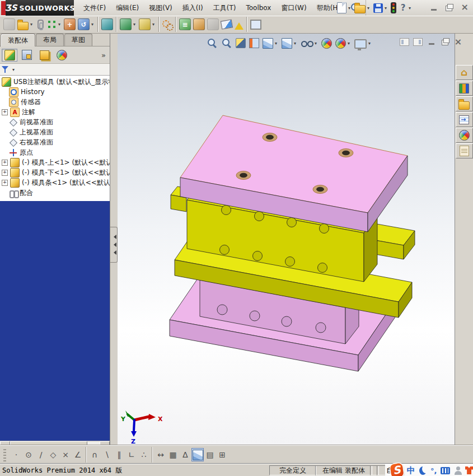 The height and width of the screenshot is (476, 473). Describe the element at coordinates (405, 8) in the screenshot. I see `quick-help-button: ?▾` at that location.